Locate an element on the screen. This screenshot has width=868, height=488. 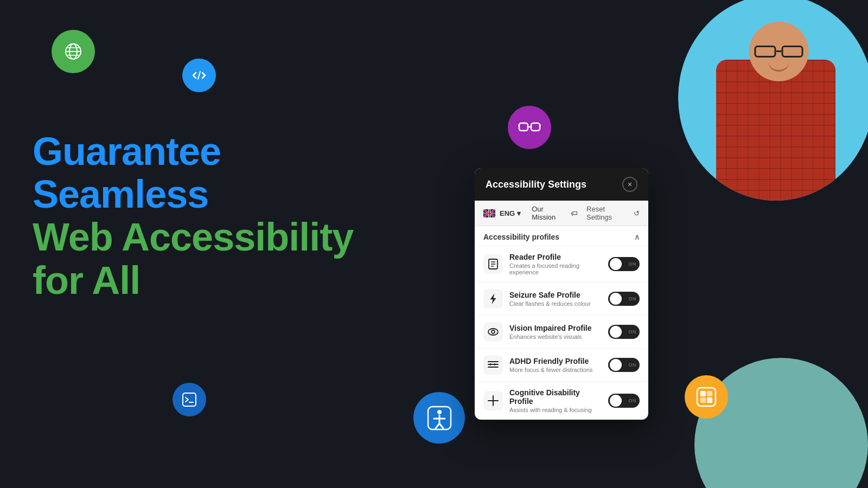
reader-profile-toggle: OFF ON is located at coordinates (624, 264).